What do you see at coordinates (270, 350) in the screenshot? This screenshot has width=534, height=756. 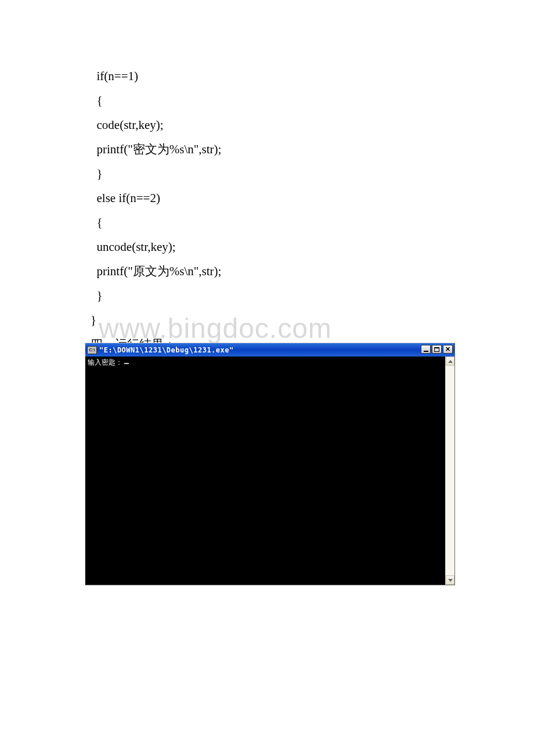 I see `window-titlebar: C:\ "E:\DOWN1\1231\Debug\1231.exe" ✕` at bounding box center [270, 350].